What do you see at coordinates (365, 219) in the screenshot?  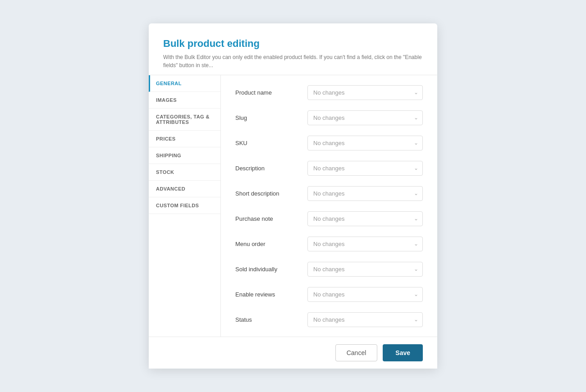 I see `select-purchase-note: No changes` at bounding box center [365, 219].